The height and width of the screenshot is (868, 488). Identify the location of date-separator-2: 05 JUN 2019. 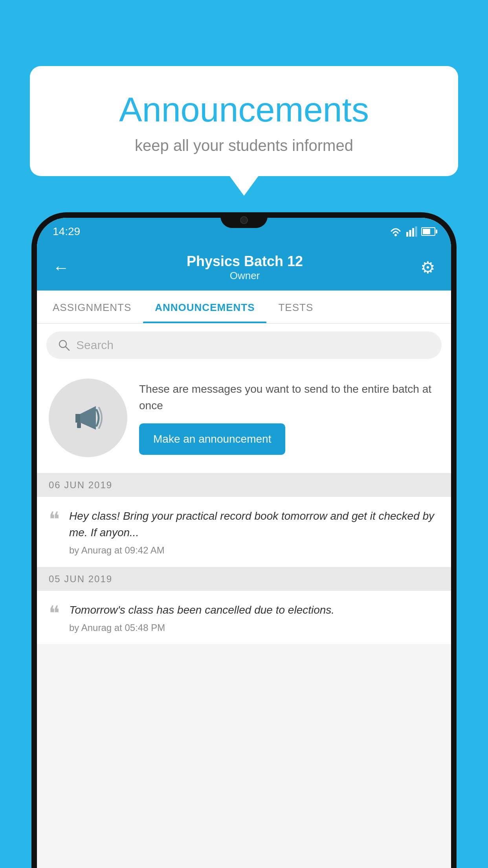
(244, 579).